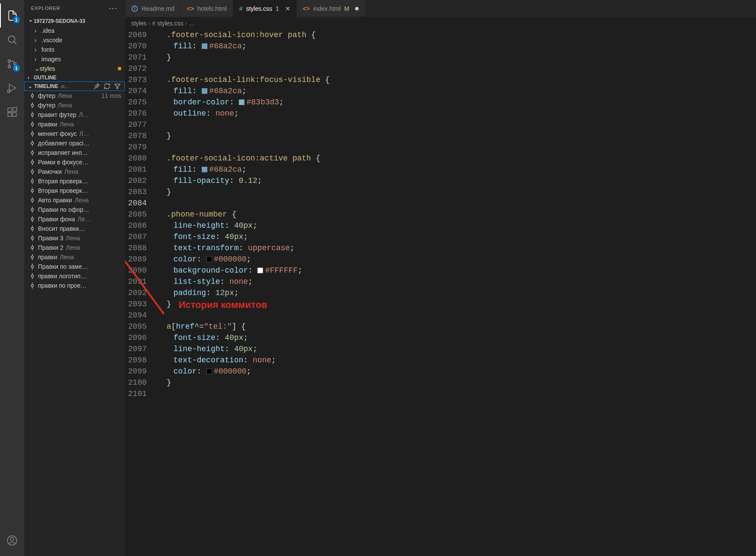  What do you see at coordinates (136, 383) in the screenshot?
I see `line-number: 2100` at bounding box center [136, 383].